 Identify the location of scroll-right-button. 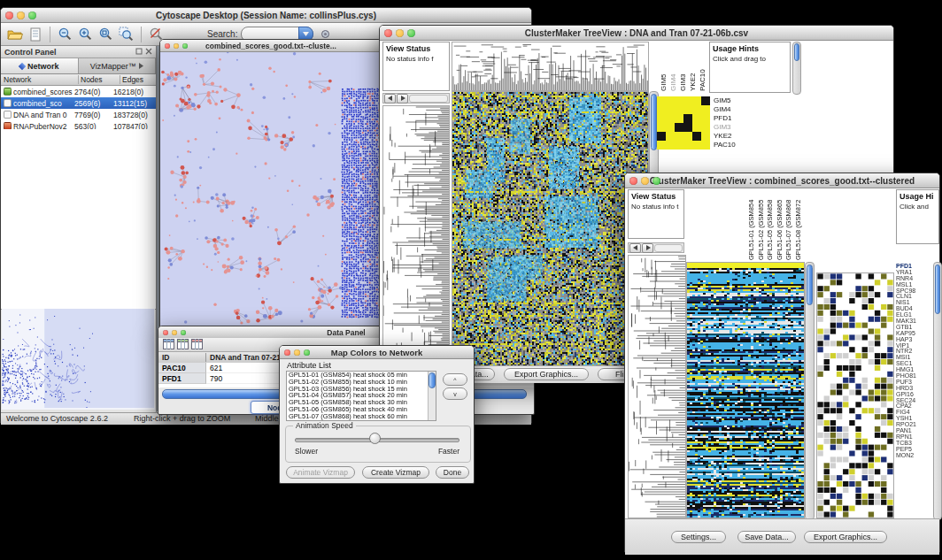
(402, 99).